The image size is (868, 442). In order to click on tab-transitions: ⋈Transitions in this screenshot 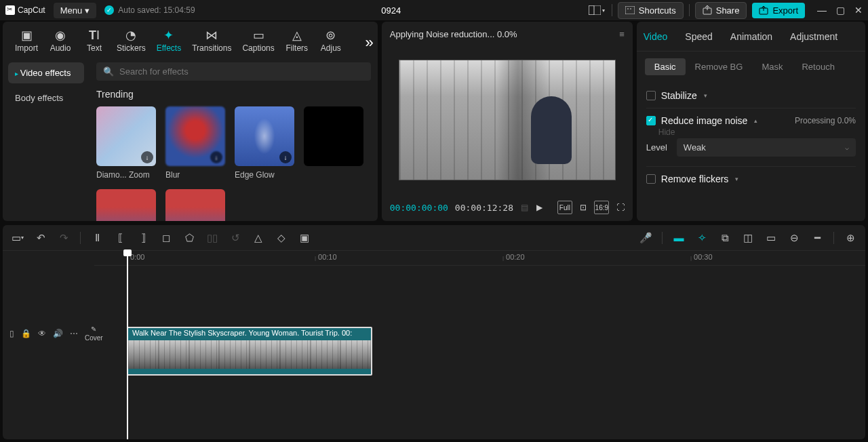, I will do `click(212, 41)`.